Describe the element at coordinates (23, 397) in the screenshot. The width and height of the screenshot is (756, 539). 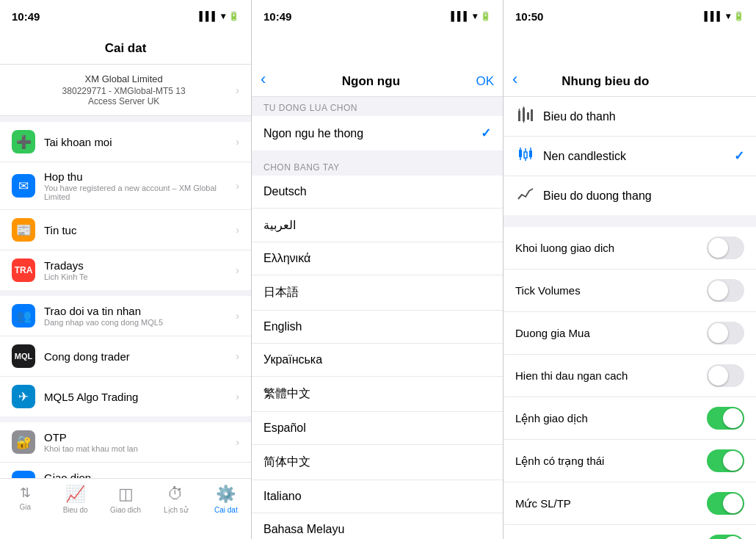
I see `mql5-icon: ✈` at that location.